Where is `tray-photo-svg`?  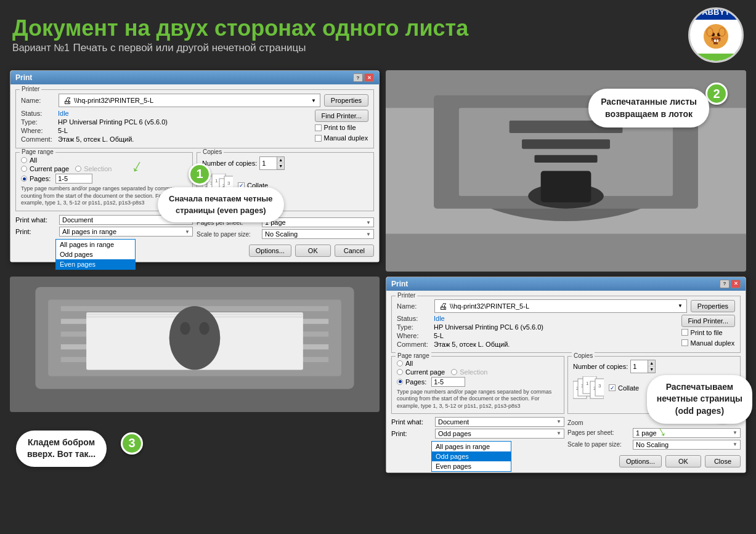 tray-photo-svg is located at coordinates (195, 344).